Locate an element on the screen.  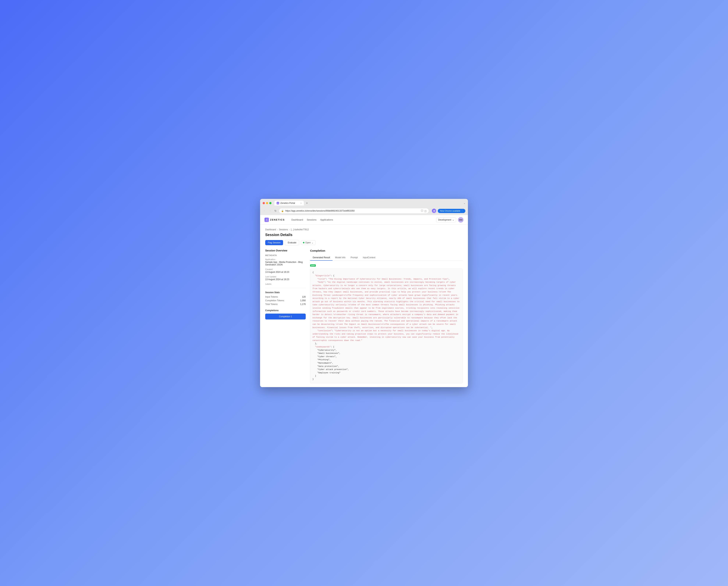
session-stats-title: Session Stats is located at coordinates (285, 292).